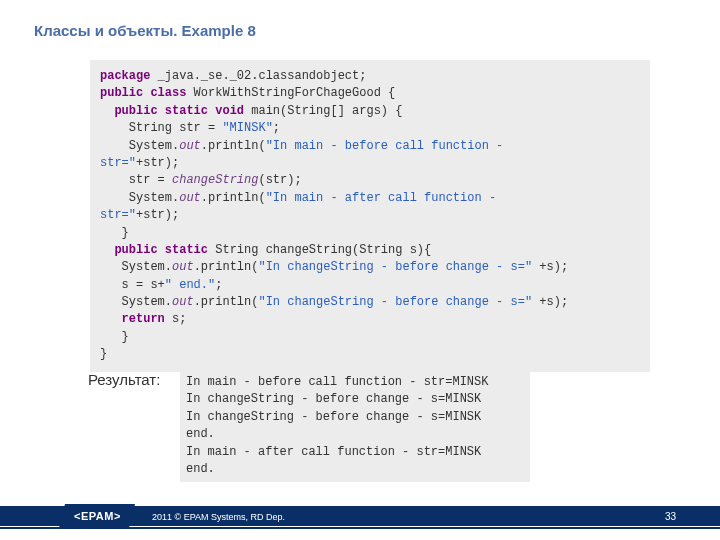 This screenshot has width=720, height=540. Describe the element at coordinates (183, 302) in the screenshot. I see `out4: out` at that location.